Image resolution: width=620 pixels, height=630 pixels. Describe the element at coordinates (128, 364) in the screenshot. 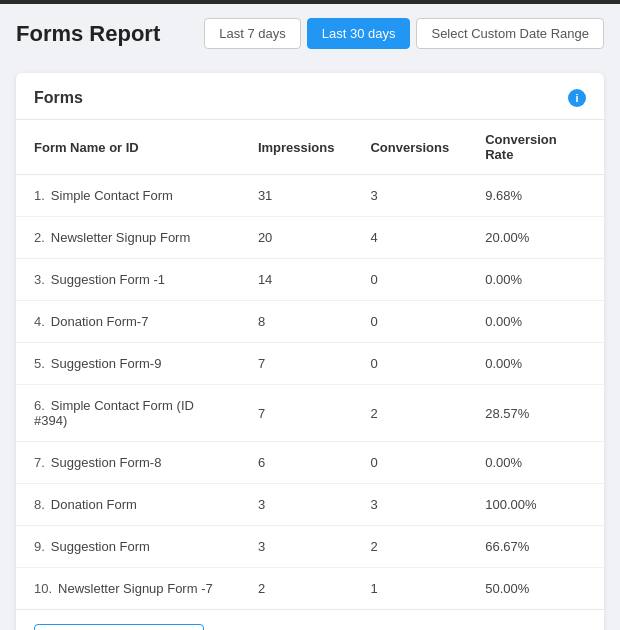

I see `form-name-cell: 5.Suggestion Form-9` at that location.